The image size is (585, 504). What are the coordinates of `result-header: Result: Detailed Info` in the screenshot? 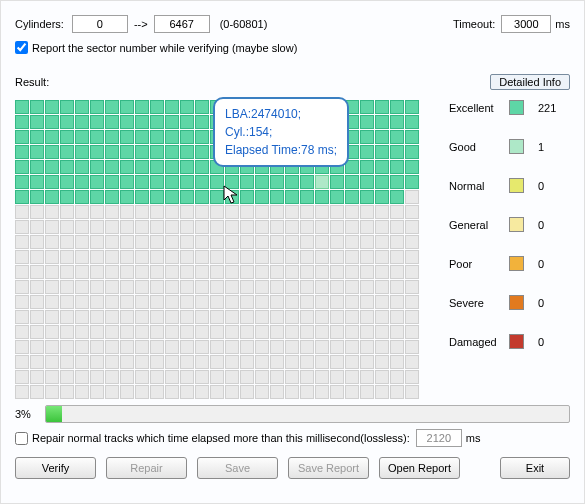 It's located at (292, 82).